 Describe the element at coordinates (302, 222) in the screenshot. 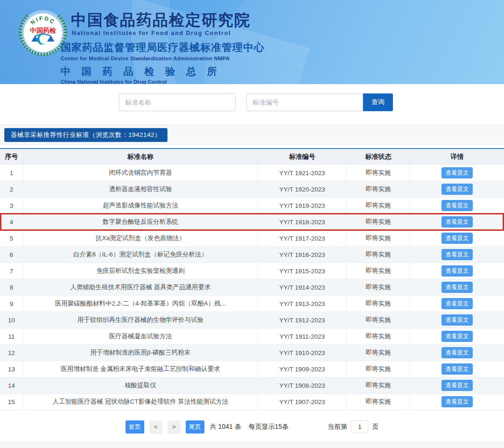

I see `standard-code: YY/T 1918-2023` at that location.